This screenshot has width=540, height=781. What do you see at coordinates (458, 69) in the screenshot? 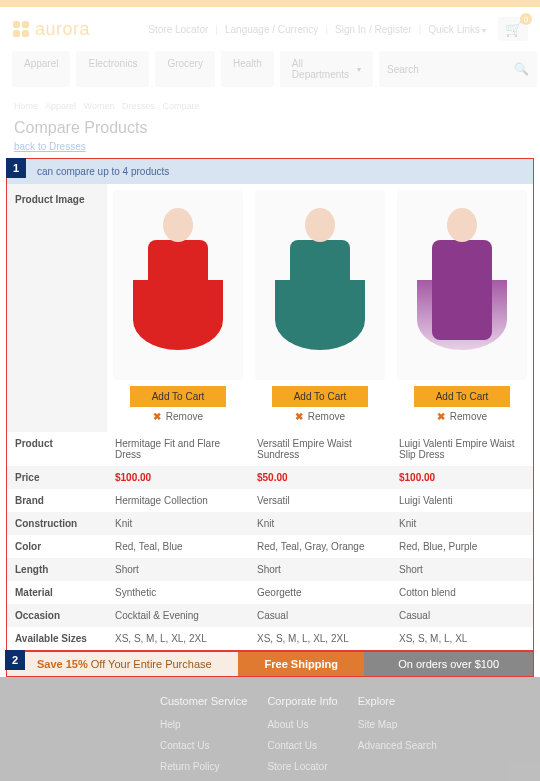
I see `search-bar: 🔍` at bounding box center [458, 69].